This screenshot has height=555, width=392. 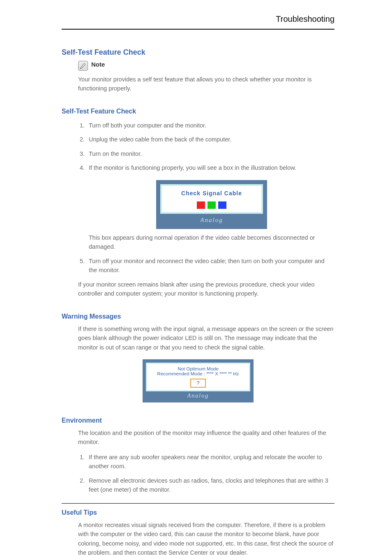 What do you see at coordinates (198, 111) in the screenshot?
I see `self-test-subheading: Self-Test Feature Check` at bounding box center [198, 111].